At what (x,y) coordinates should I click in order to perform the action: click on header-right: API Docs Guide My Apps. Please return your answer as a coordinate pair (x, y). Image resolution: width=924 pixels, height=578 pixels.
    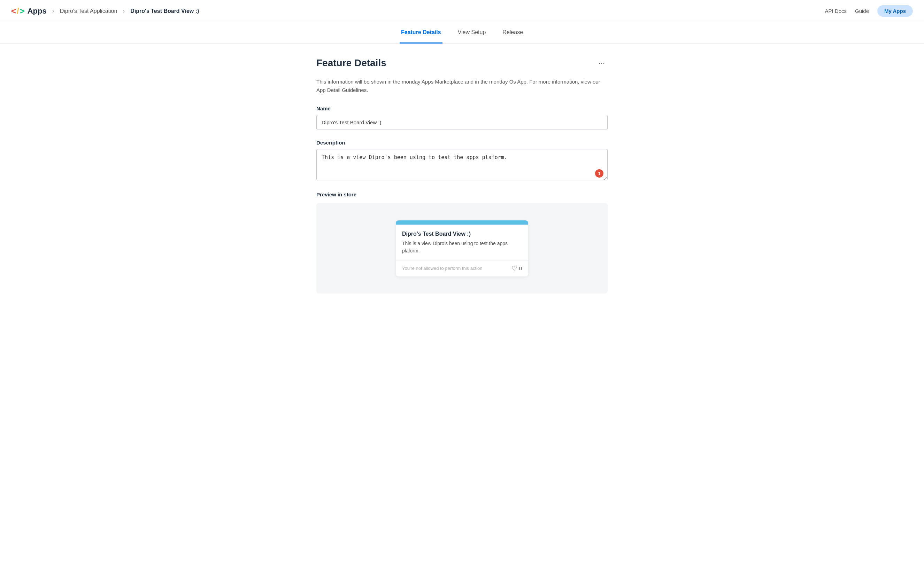
    Looking at the image, I should click on (869, 11).